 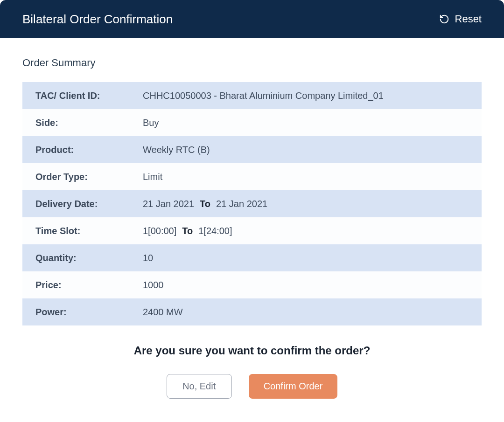 I want to click on section-title: Order Summary, so click(x=252, y=63).